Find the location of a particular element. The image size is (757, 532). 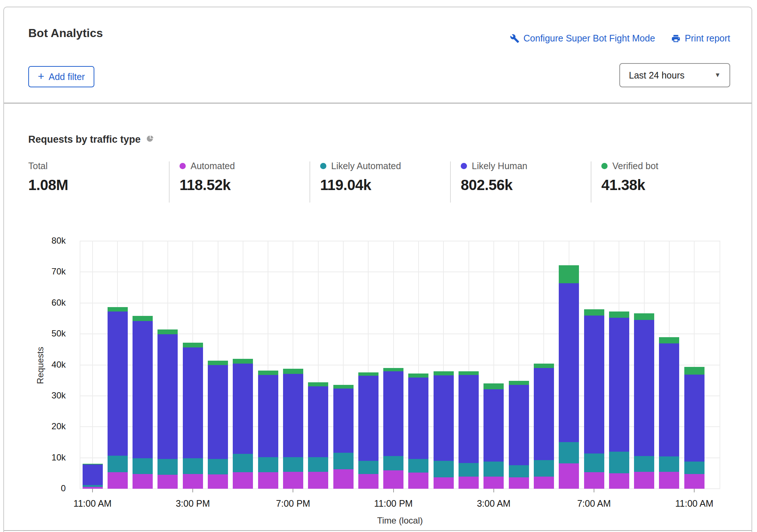

bottom-divider is located at coordinates (378, 531).